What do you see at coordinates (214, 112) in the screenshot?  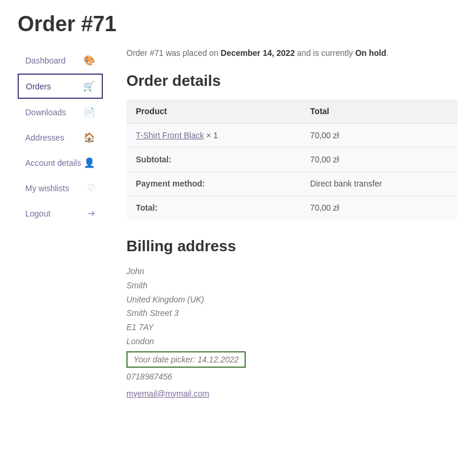 I see `table-header-product: Product` at bounding box center [214, 112].